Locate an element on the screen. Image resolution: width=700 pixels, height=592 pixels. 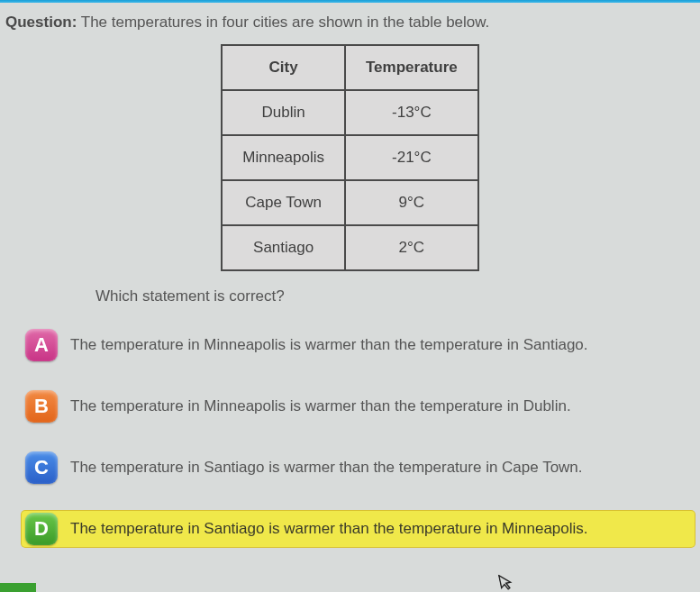
table-row: Minneapolis -21°C is located at coordinates (350, 158).